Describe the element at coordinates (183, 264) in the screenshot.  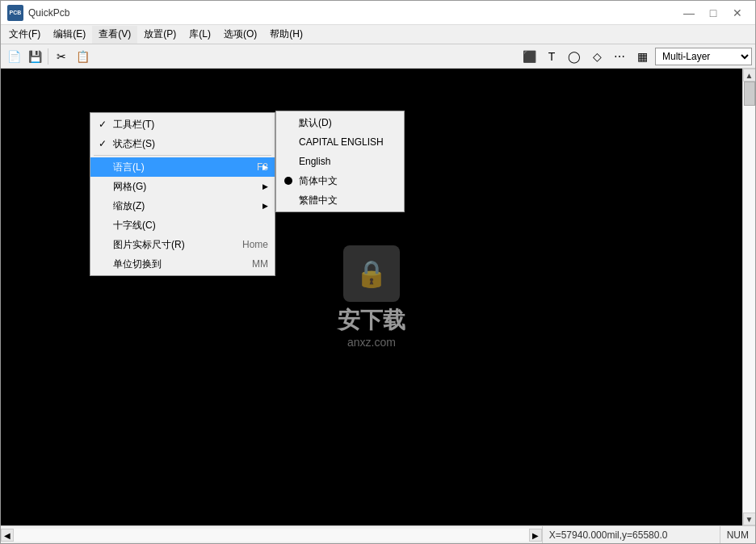
I see `menu-view-unitswitch: 单位切换到 MM` at that location.